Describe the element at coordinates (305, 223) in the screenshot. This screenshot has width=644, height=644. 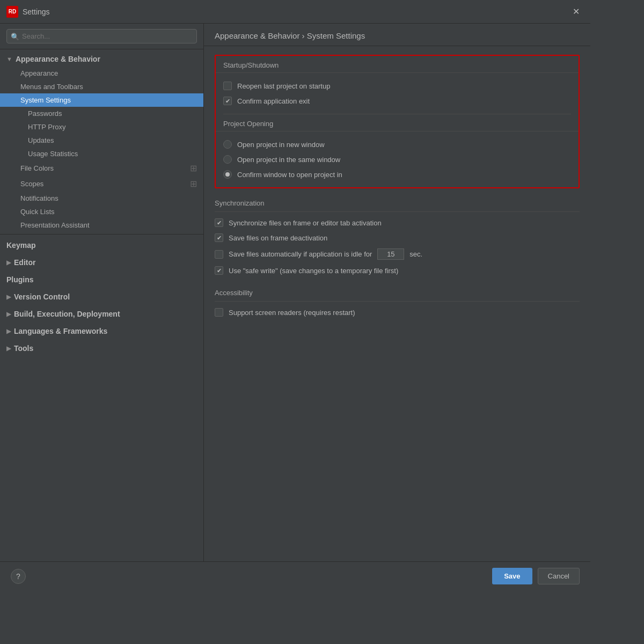
I see `label-sync-files: Synchronize files on frame or editor tab…` at that location.